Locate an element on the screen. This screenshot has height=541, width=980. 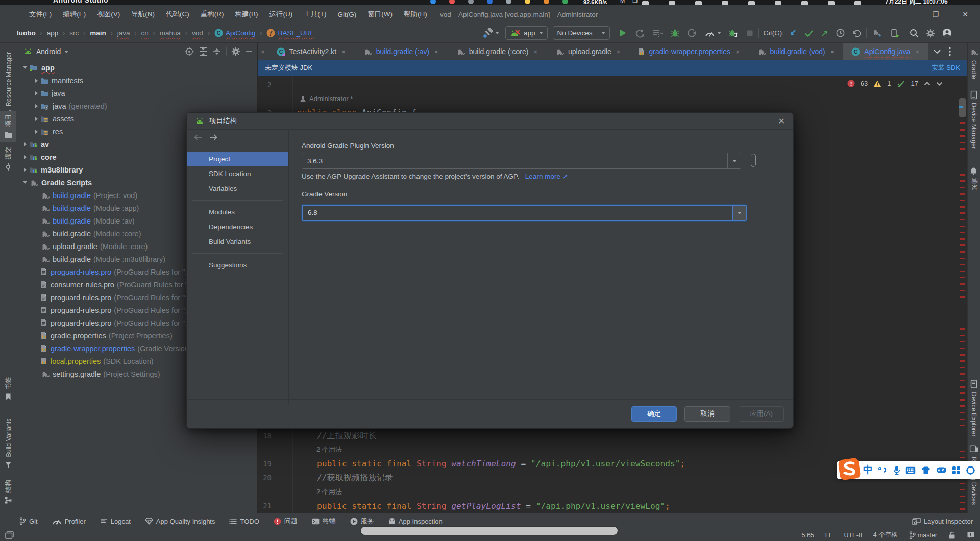
close-button: ✕ is located at coordinates (965, 14).